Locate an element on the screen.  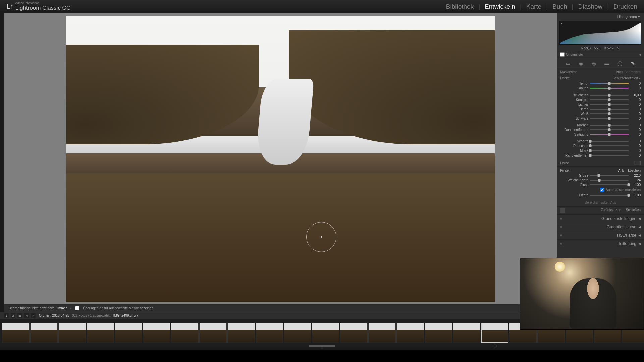
brush-tool-icon: ✎ is located at coordinates (633, 63).